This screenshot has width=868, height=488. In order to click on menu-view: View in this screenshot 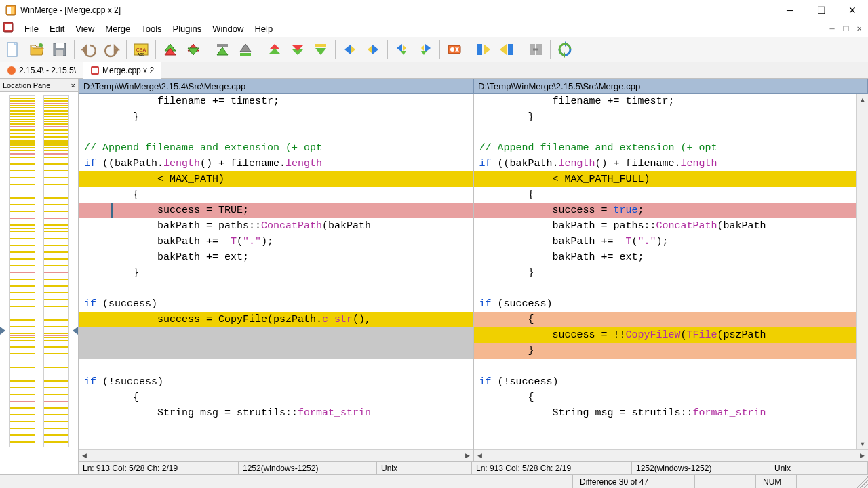, I will do `click(85, 28)`.